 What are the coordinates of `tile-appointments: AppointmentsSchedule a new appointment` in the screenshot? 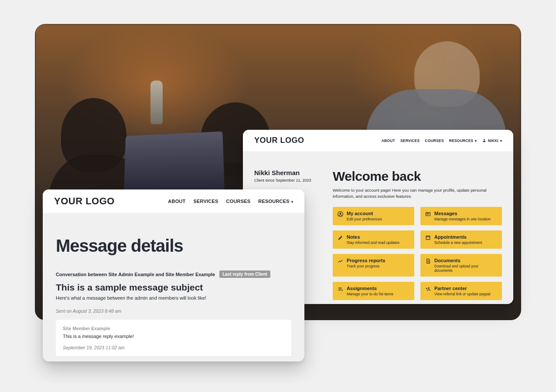 It's located at (461, 240).